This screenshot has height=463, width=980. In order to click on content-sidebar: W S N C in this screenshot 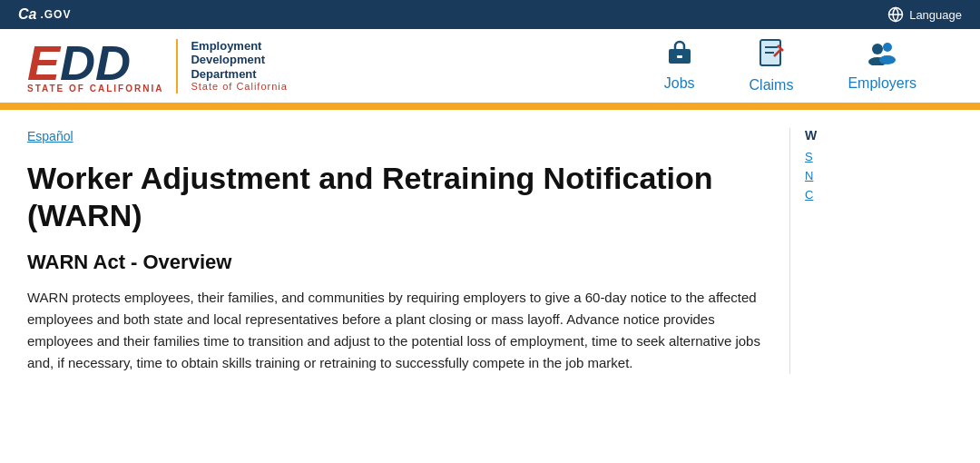, I will do `click(871, 251)`.